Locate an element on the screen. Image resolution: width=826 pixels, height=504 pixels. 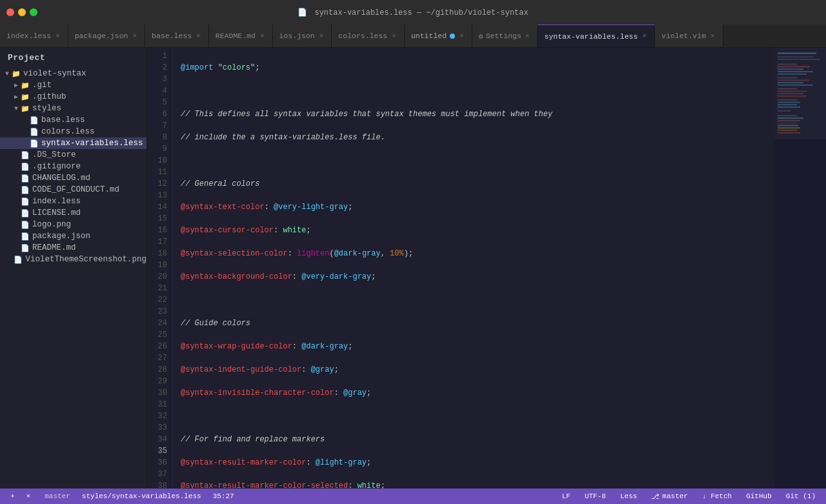
encoding: UTF-8 is located at coordinates (595, 496).